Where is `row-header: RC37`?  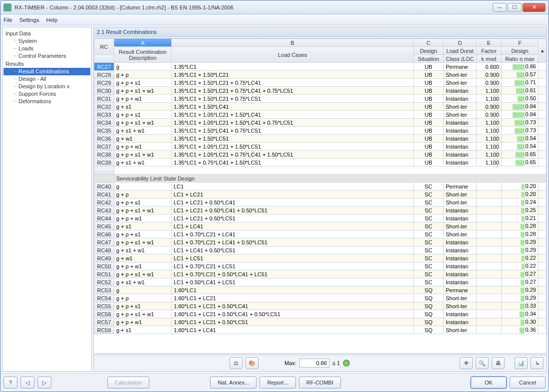
row-header: RC37 is located at coordinates (104, 147).